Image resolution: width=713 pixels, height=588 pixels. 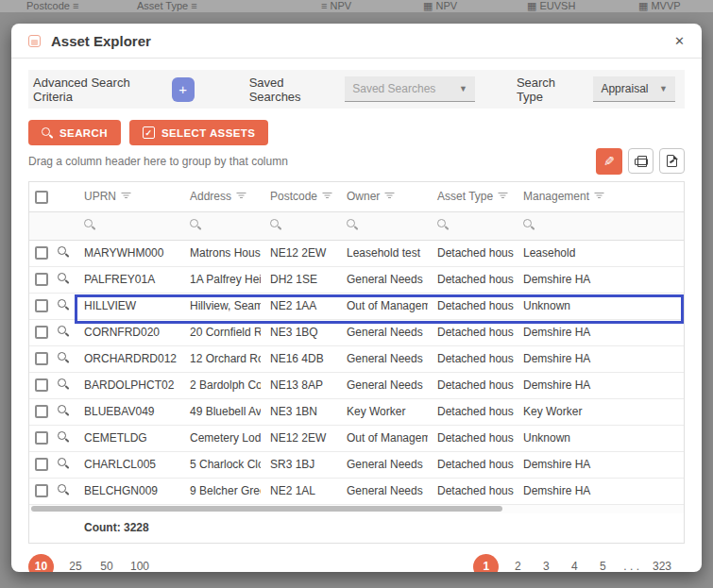 What do you see at coordinates (382, 306) in the screenshot?
I see `cell-owner: Out of Management` at bounding box center [382, 306].